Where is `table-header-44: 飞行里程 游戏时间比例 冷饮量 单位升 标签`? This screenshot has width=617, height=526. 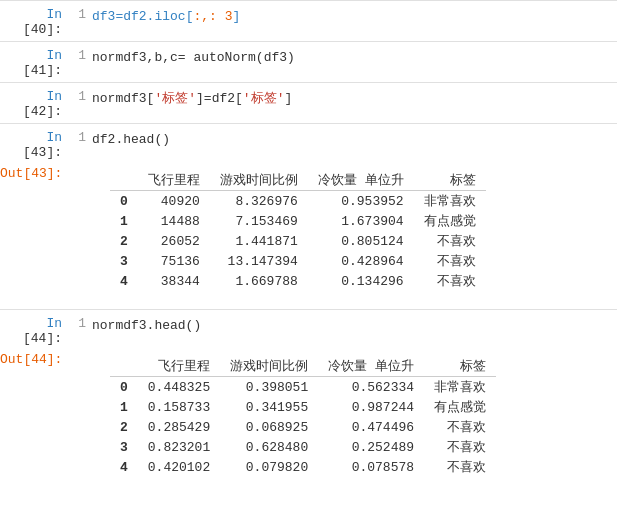
table-header-44: 飞行里程 游戏时间比例 冷饮量 单位升 标签 is located at coordinates (303, 366).